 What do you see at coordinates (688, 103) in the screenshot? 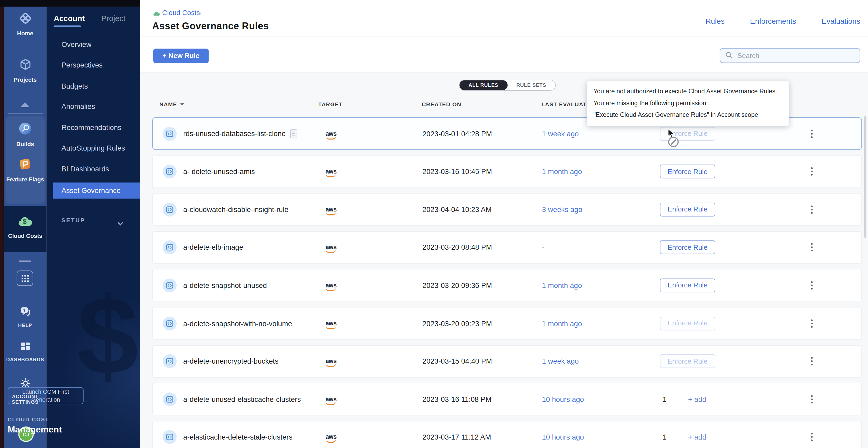
I see `tooltip-line: You are missing the following permission…` at bounding box center [688, 103].